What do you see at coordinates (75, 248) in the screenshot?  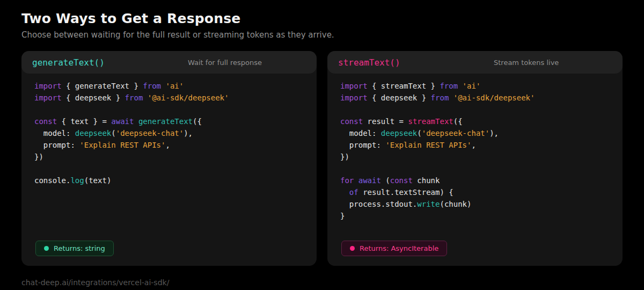 I see `returns-string-badge: Returns: string` at bounding box center [75, 248].